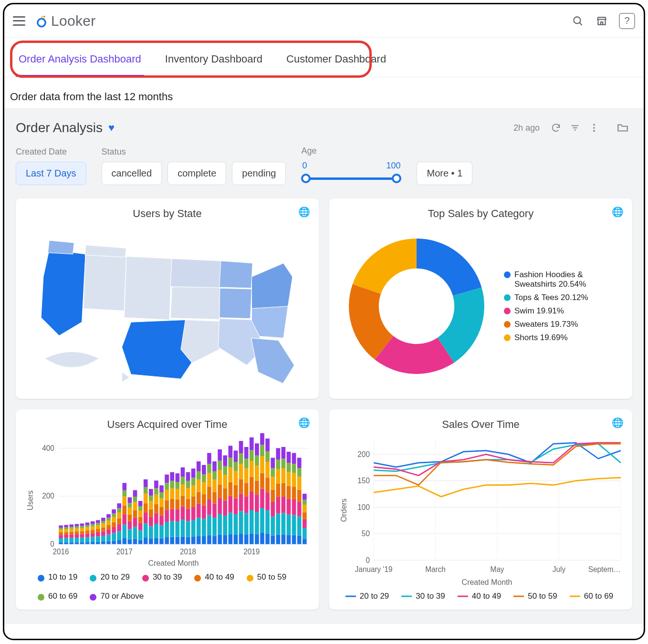 The height and width of the screenshot is (644, 648). What do you see at coordinates (605, 569) in the screenshot?
I see `svg-text: Septem…` at bounding box center [605, 569].